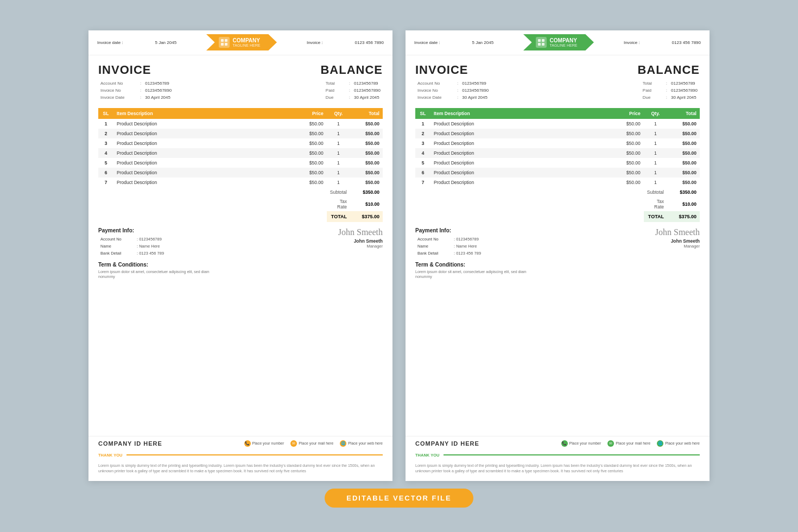  Describe the element at coordinates (246, 40) in the screenshot. I see `company-name-left: COMPANY` at that location.